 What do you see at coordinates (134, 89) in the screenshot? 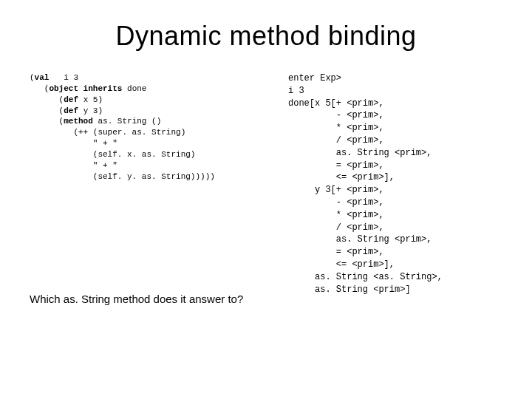
I see `code-text: done` at bounding box center [134, 89].